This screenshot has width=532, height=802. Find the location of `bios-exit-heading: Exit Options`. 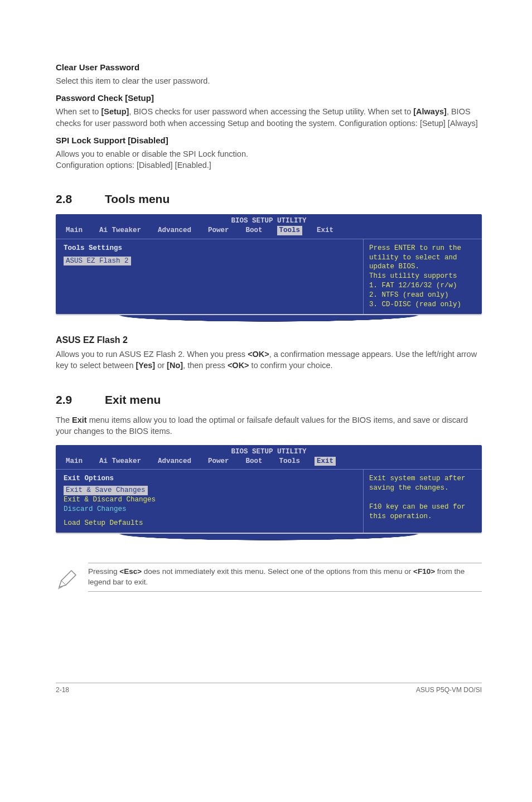

bios-exit-heading: Exit Options is located at coordinates (210, 479).